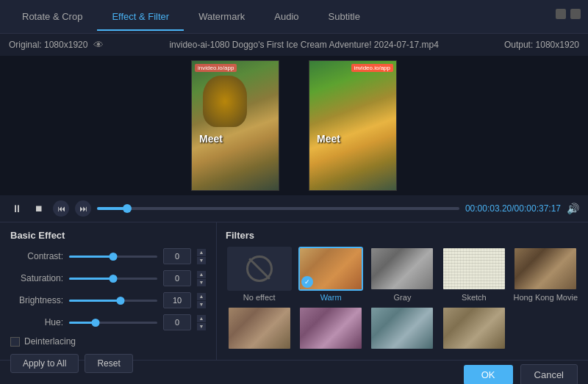 The image size is (588, 384). What do you see at coordinates (91, 279) in the screenshot?
I see `saturation-fill` at bounding box center [91, 279].